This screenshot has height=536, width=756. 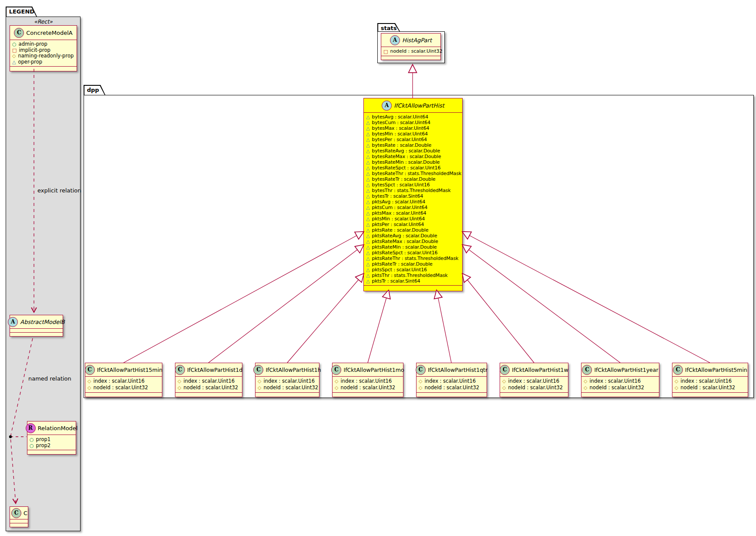 What do you see at coordinates (368, 370) in the screenshot?
I see `class-header: C IfCktAllowPartHist1mo` at bounding box center [368, 370].